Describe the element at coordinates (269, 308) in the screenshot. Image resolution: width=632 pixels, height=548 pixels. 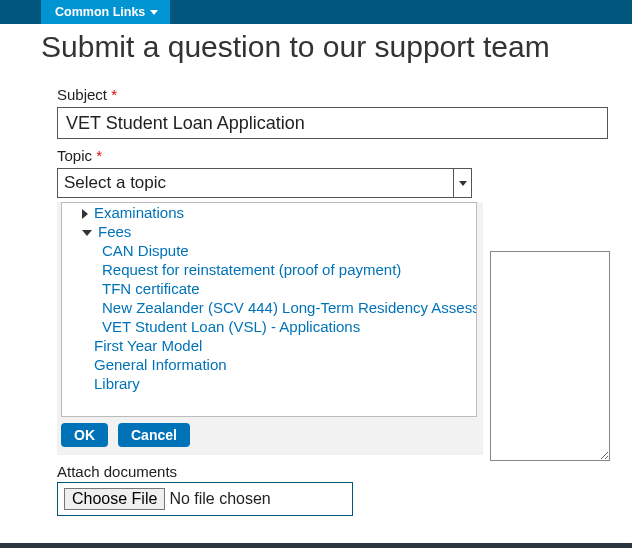
I see `tree-subitem: New Zealander (SCV 444) Long-Term Reside…` at that location.